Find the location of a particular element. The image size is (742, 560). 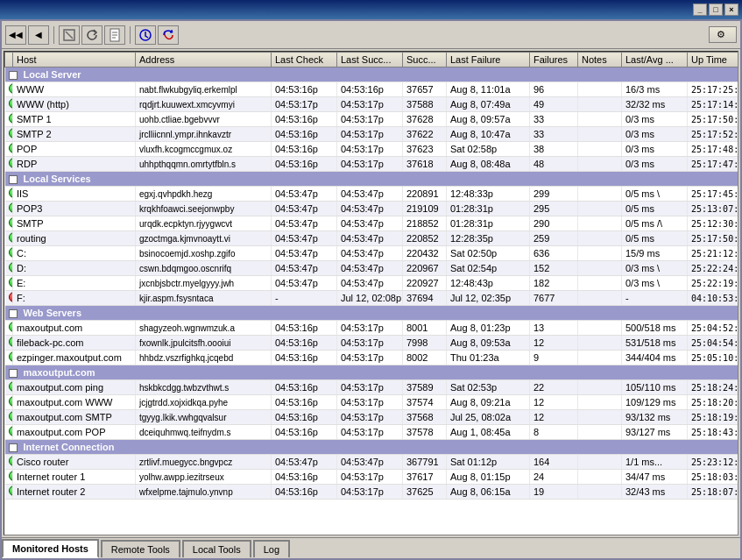

col-header-lastavg: Last/Avg ... is located at coordinates (655, 60).